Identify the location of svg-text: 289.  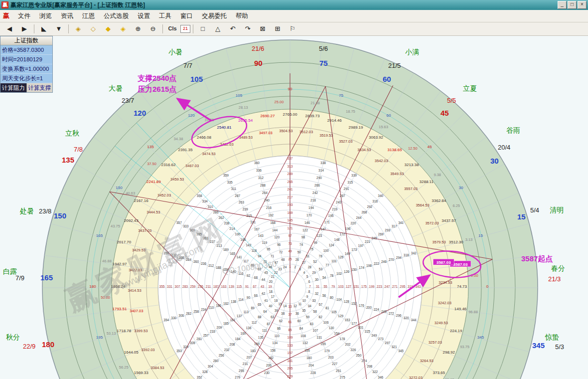
(290, 174).